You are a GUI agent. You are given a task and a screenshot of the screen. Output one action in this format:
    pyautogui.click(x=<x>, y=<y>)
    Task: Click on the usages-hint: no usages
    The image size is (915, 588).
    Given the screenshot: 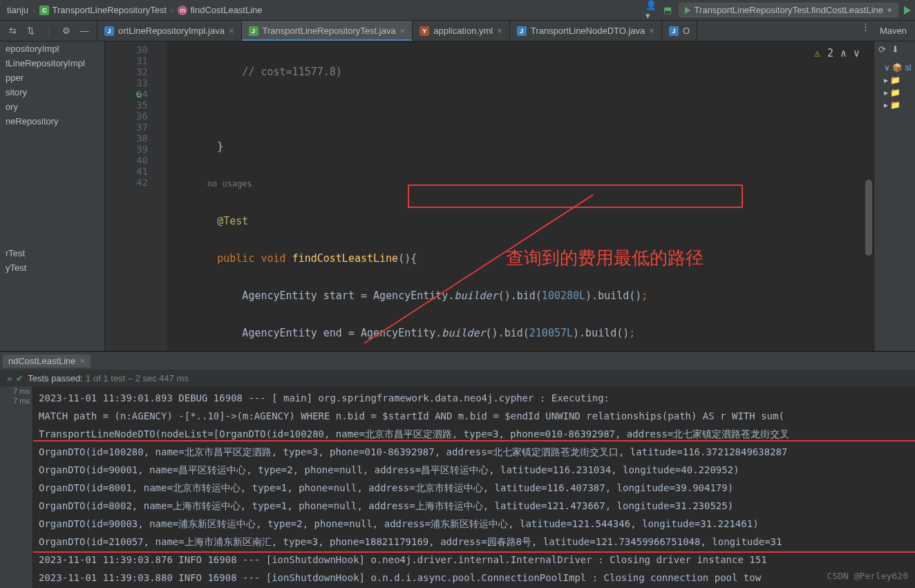 What is the action you would take?
    pyautogui.click(x=520, y=184)
    